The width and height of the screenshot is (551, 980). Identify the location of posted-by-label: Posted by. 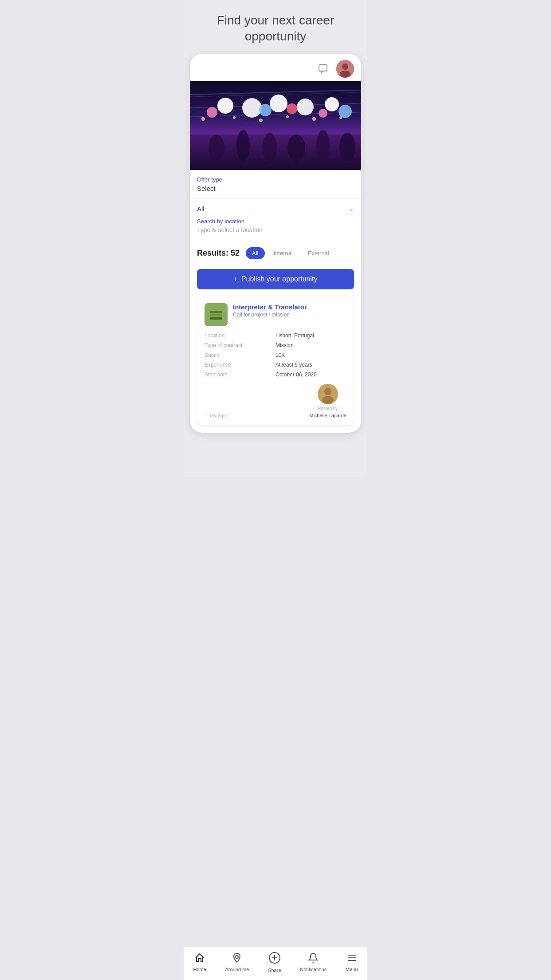
(328, 408).